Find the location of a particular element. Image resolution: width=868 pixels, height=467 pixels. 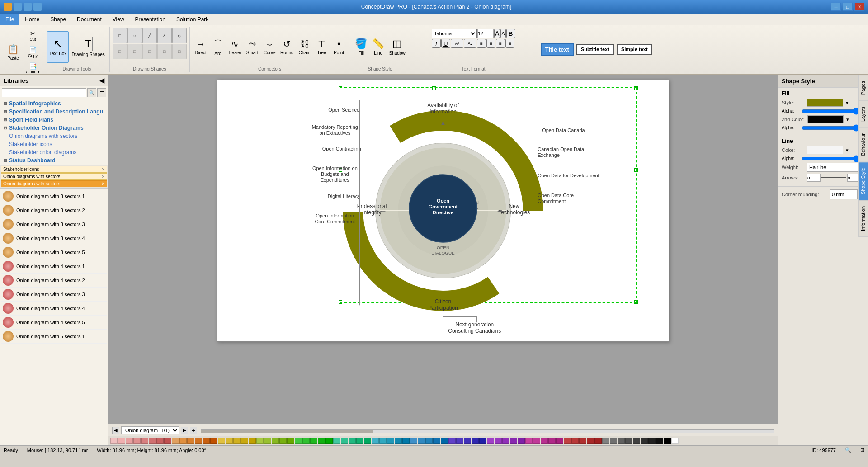

shape2-4: □ is located at coordinates (165, 52).